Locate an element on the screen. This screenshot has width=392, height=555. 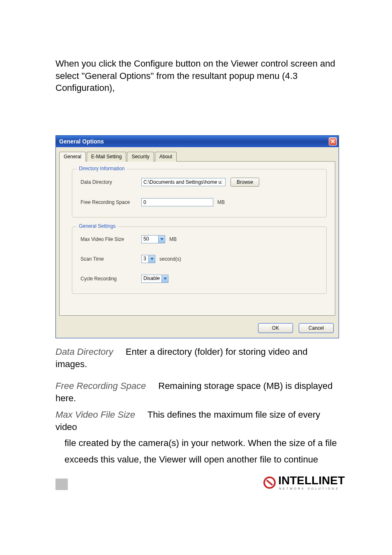
group-title-settings: General Settings is located at coordinates (97, 226).